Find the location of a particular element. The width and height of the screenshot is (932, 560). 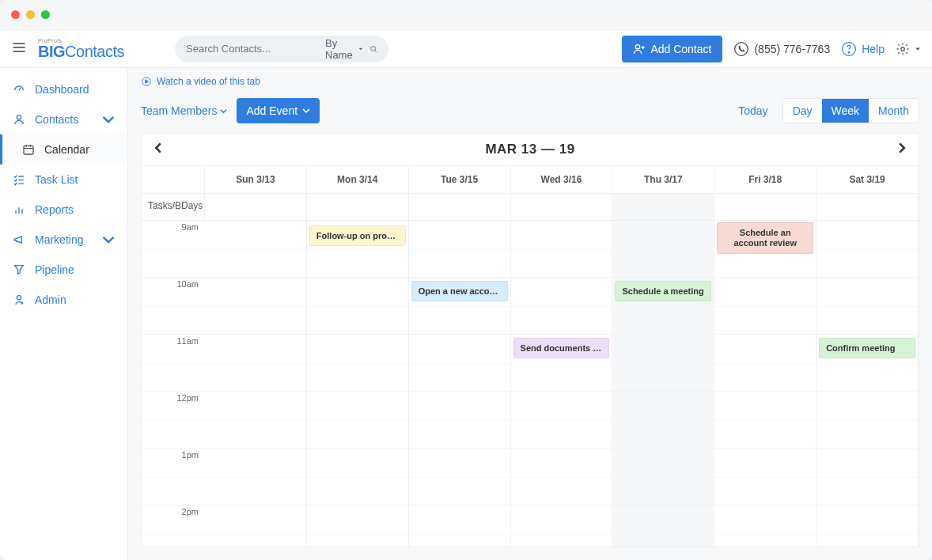

admin-icon is located at coordinates (19, 300).